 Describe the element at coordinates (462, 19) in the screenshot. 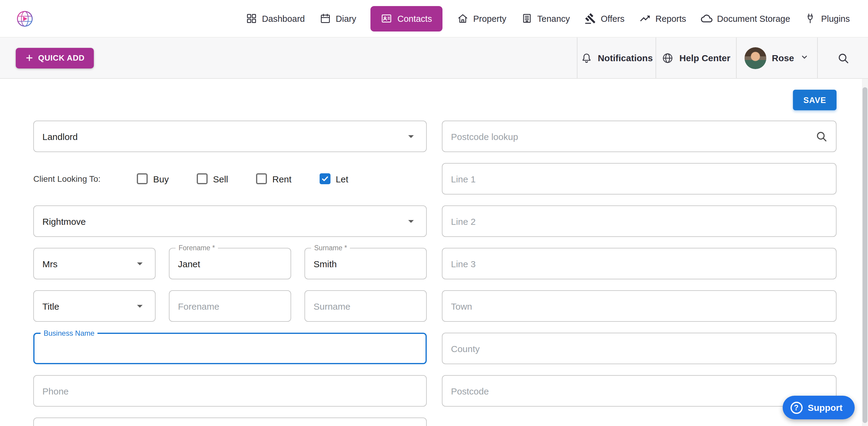

I see `home-icon` at that location.